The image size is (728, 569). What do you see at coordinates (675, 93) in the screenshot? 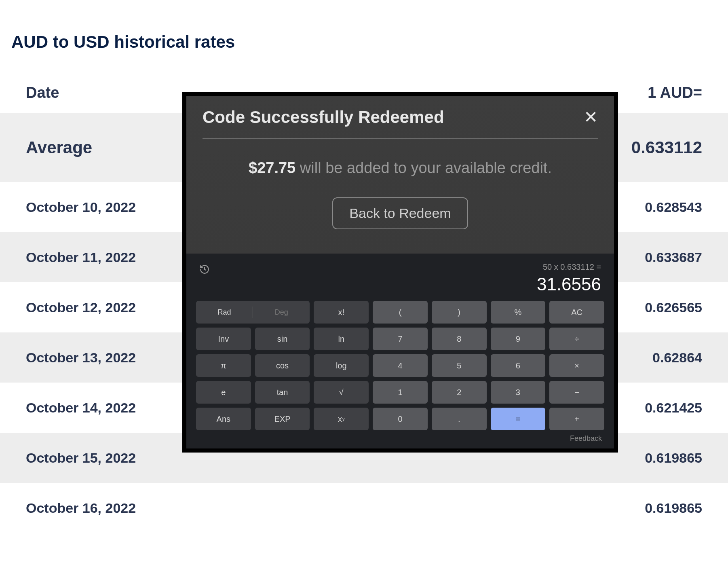
I see `header-rate: 1 AUD=` at bounding box center [675, 93].